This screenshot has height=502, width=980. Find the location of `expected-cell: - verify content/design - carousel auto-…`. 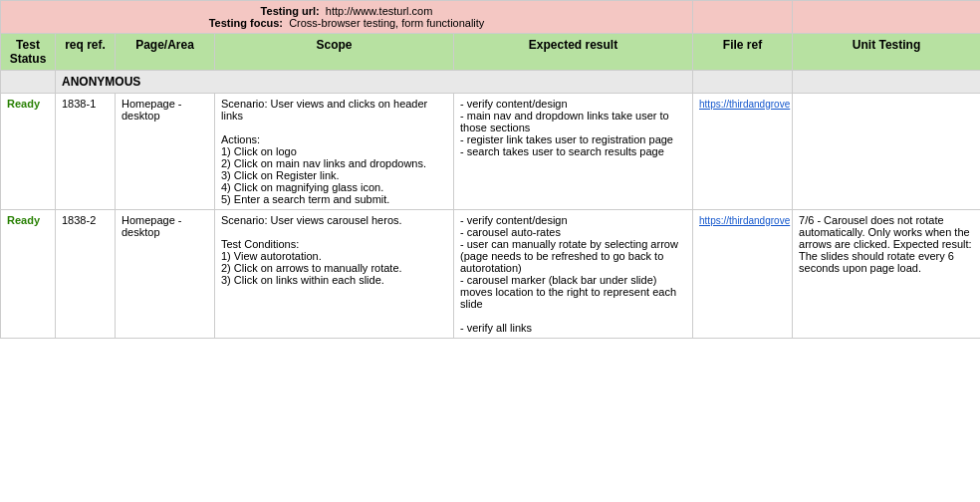

expected-cell: - verify content/design - carousel auto-… is located at coordinates (574, 275).